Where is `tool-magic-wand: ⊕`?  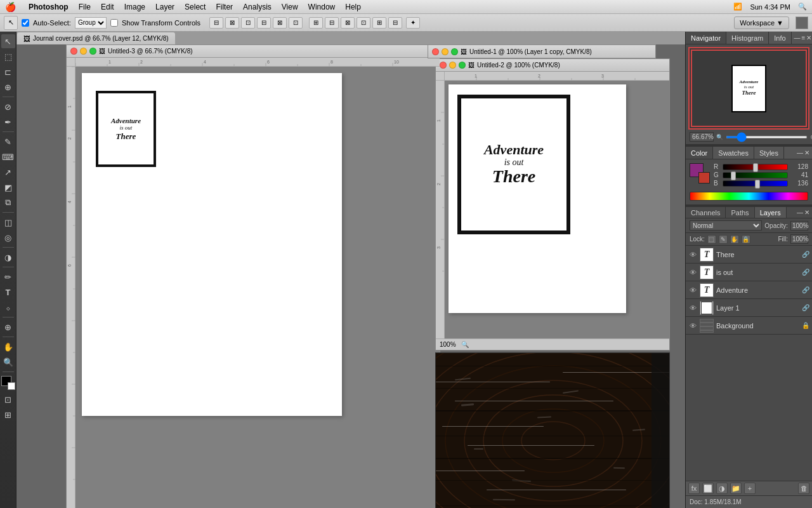
tool-magic-wand: ⊕ is located at coordinates (8, 87).